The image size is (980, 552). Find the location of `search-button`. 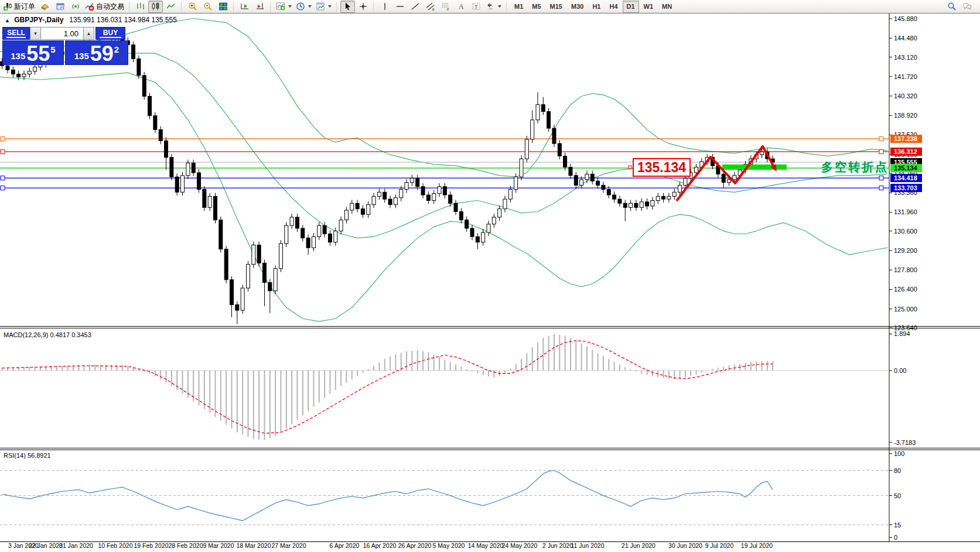

search-button is located at coordinates (951, 7).